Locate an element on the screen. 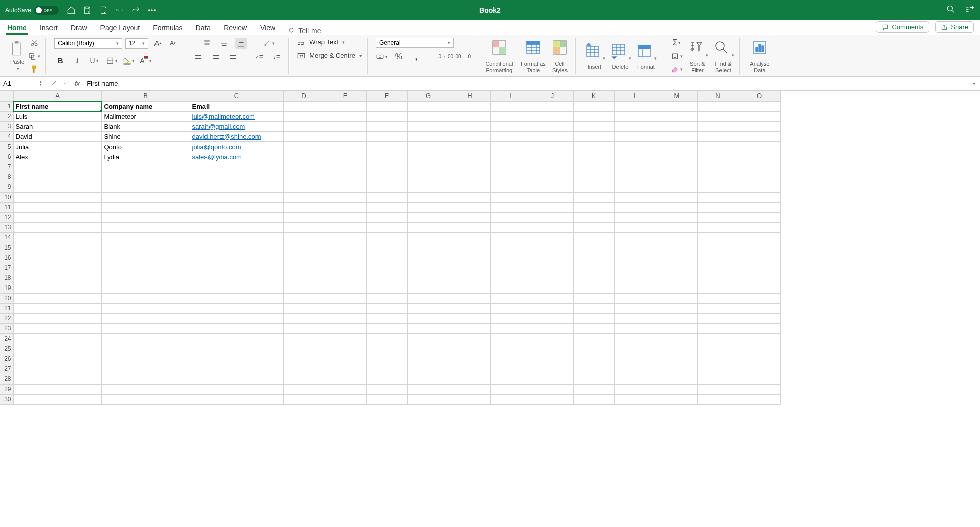 The image size is (980, 527). cell-J24 is located at coordinates (552, 339).